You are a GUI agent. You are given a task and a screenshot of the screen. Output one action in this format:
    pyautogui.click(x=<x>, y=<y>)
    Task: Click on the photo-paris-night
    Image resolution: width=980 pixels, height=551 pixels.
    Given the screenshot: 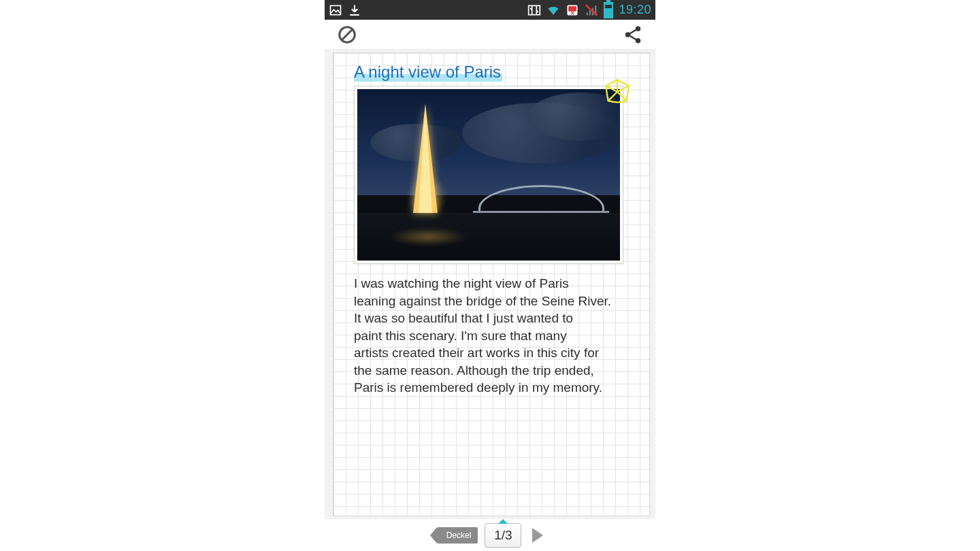 What is the action you would take?
    pyautogui.click(x=489, y=175)
    